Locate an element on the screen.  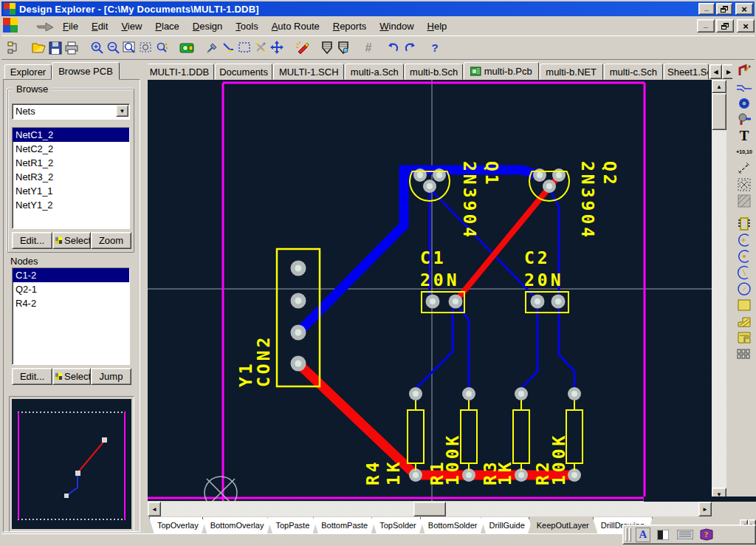
layer-tab-topsolder: TopSolder is located at coordinates (398, 526).